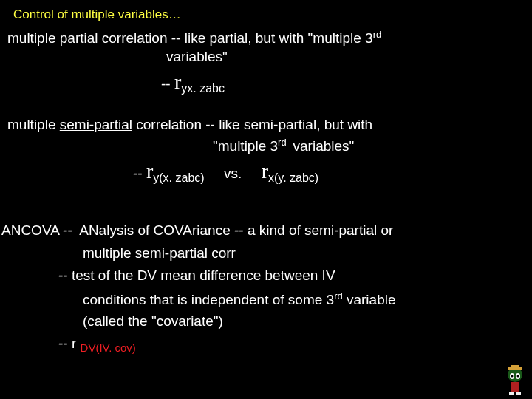  What do you see at coordinates (233, 173) in the screenshot?
I see `msp-vs: vs.` at bounding box center [233, 173].